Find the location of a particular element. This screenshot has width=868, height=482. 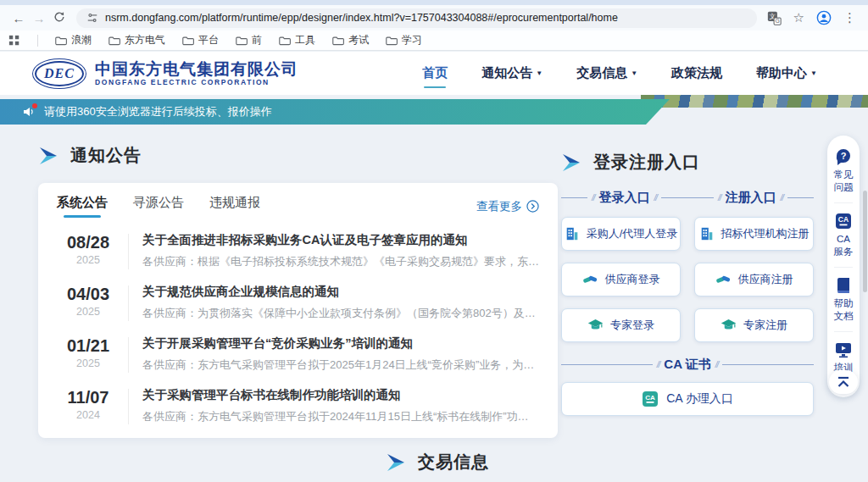

date-day: 04/03 is located at coordinates (88, 294).